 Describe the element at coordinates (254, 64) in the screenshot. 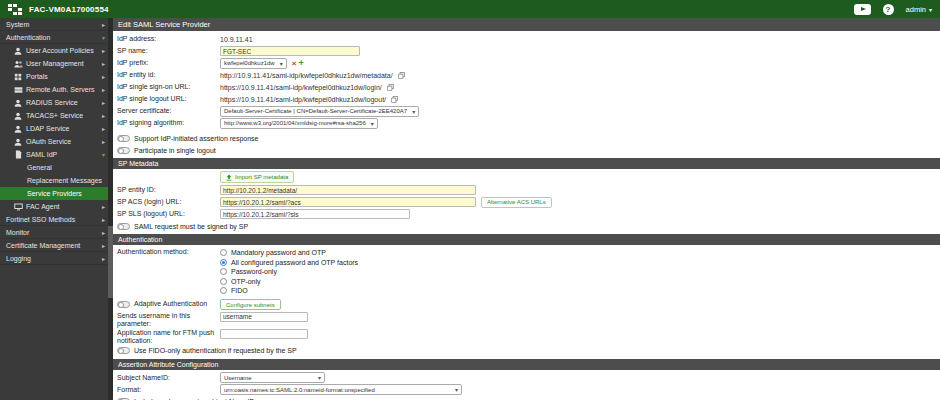

I see `idp-prefix-select: kwfepel0dhkuz1dw ▾` at that location.